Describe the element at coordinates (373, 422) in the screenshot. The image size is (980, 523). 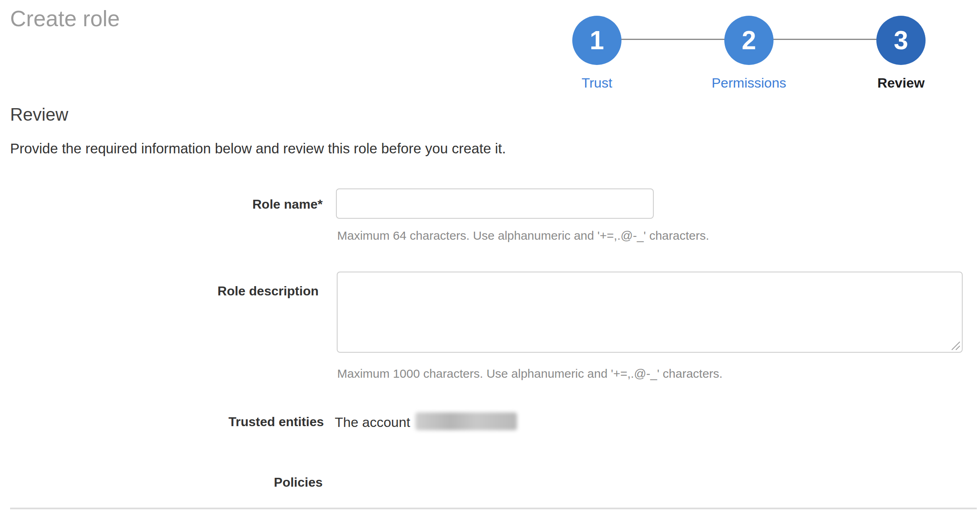
I see `trusted-entities-value: The account` at that location.